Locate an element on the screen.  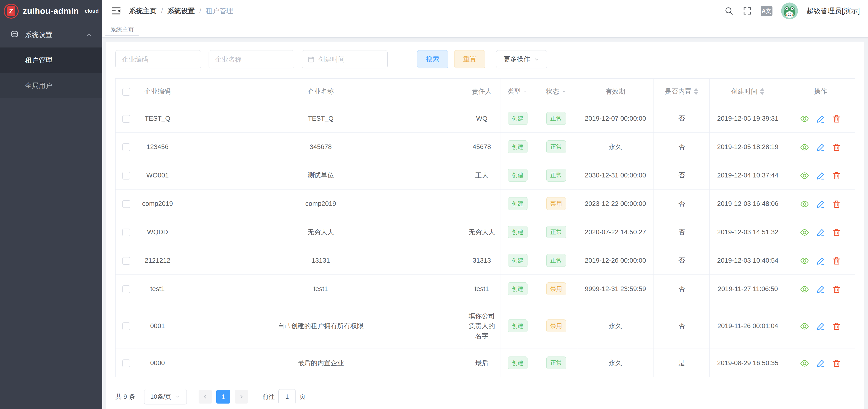
created-time-input is located at coordinates (350, 59).